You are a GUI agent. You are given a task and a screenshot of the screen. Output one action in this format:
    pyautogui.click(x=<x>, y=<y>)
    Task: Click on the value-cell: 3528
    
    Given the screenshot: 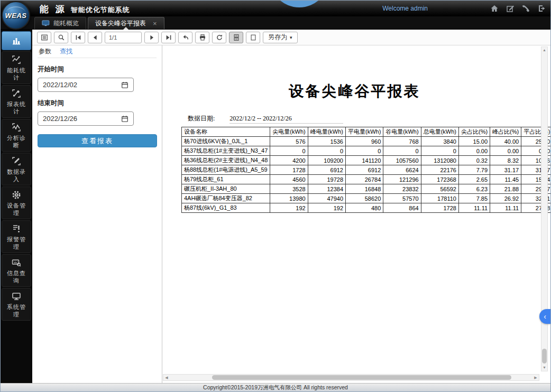 What is the action you would take?
    pyautogui.click(x=289, y=189)
    